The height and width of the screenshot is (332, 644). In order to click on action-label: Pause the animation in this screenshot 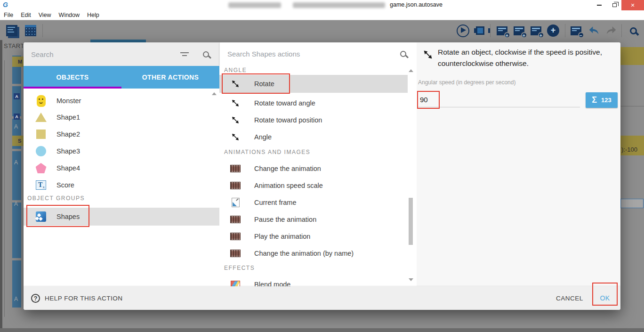, I will do `click(285, 219)`.